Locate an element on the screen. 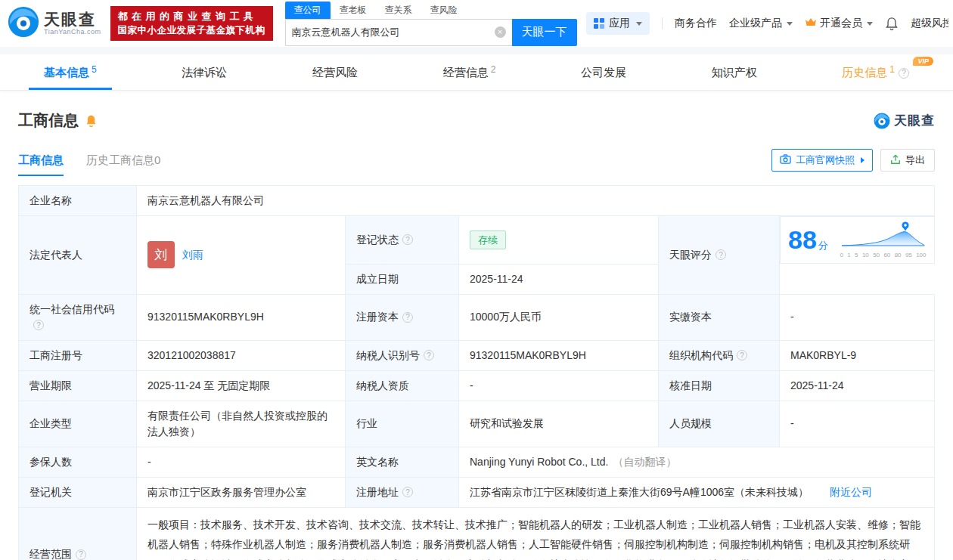 This screenshot has height=560, width=953. field-label-reg-capital: 注册资本 is located at coordinates (402, 317).